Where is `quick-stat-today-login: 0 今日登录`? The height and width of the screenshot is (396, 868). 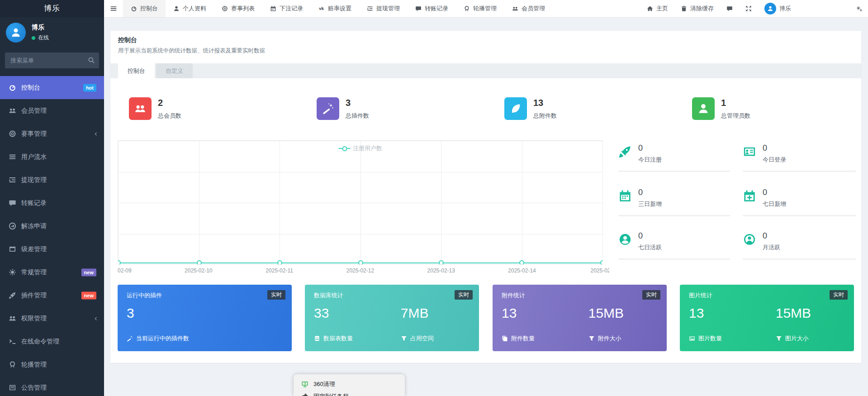 quick-stat-today-login: 0 今日登录 is located at coordinates (799, 157).